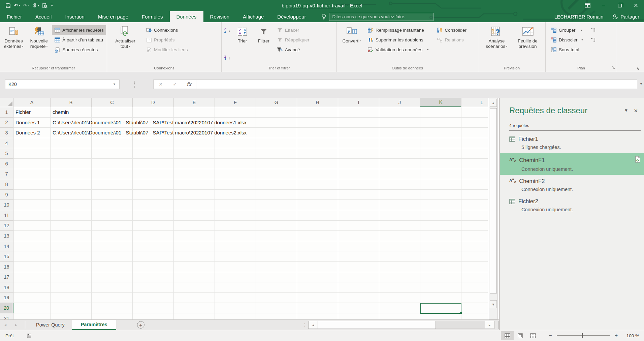 The height and width of the screenshot is (341, 644). What do you see at coordinates (112, 113) in the screenshot?
I see `cell-C1` at bounding box center [112, 113].